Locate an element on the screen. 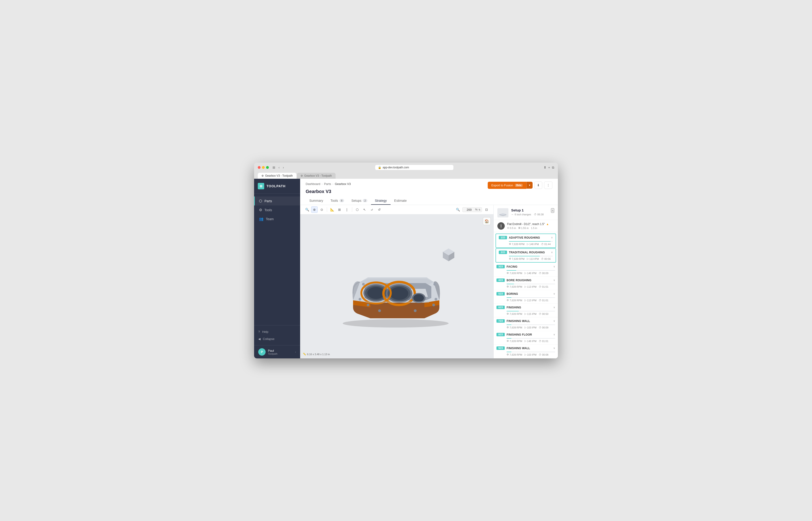 This screenshot has height=521, width=812. operation-item: 1/23 ADAPTIVE ROUGHING ∨ ⚙ 7,639 RPM ▷ 1… is located at coordinates (526, 241).